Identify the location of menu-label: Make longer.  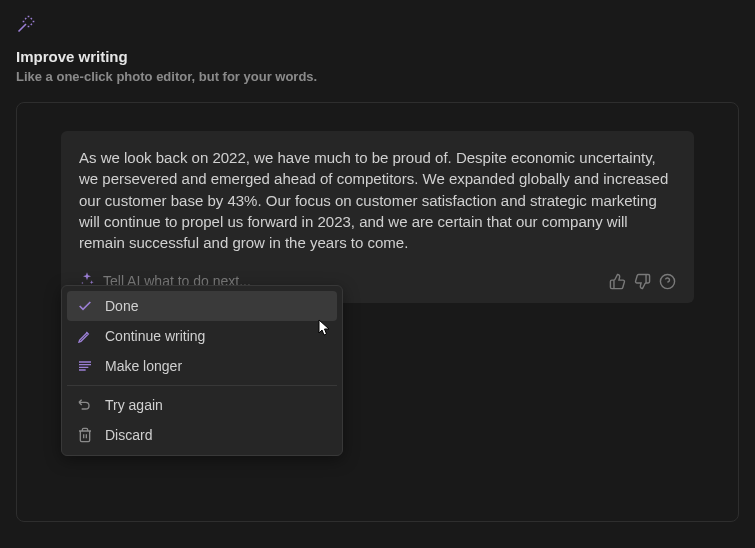
(144, 366).